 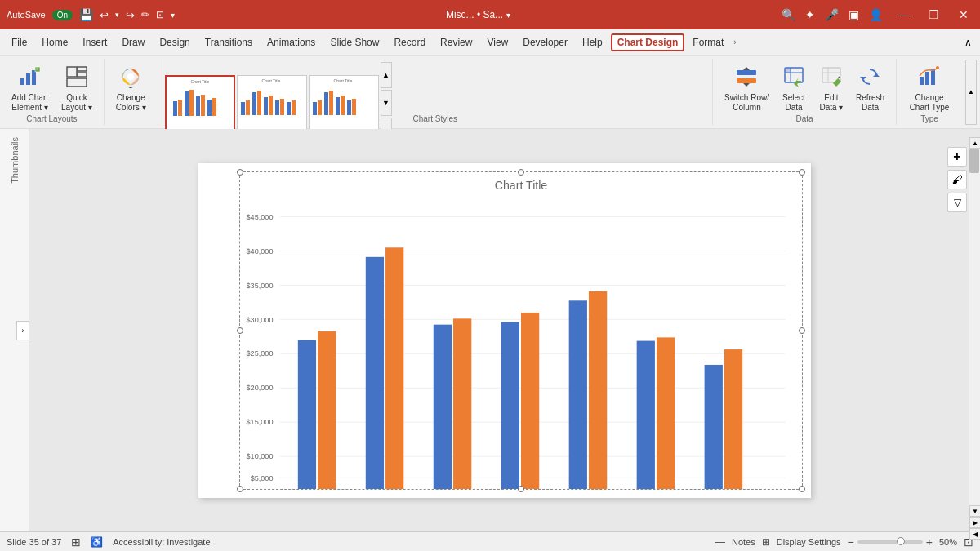 I want to click on select-data-btn: SelectData, so click(x=794, y=89).